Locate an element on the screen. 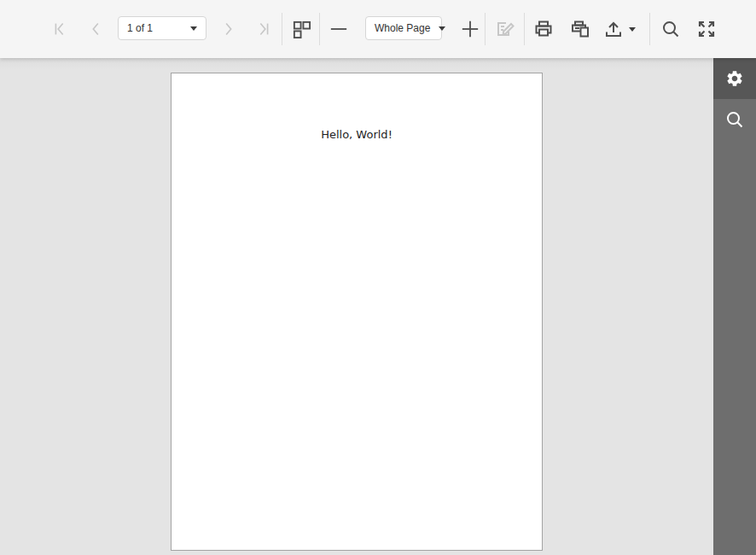 Image resolution: width=756 pixels, height=555 pixels. printer-icon is located at coordinates (544, 29).